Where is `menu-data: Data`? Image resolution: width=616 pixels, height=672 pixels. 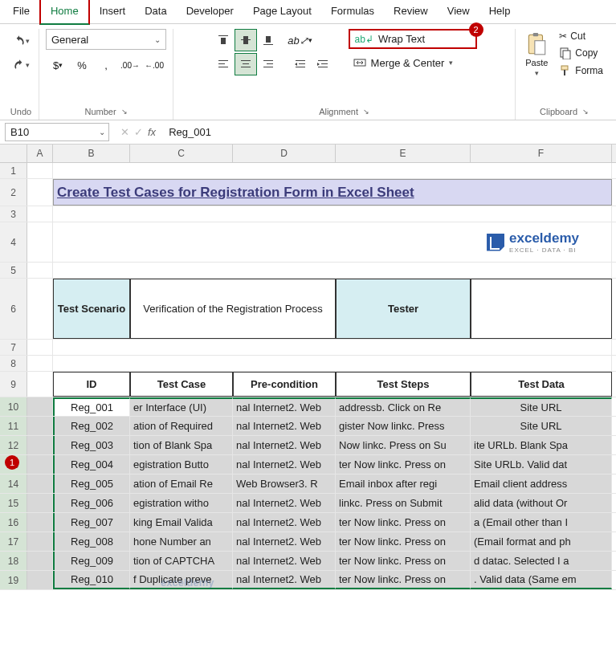
menu-data: Data is located at coordinates (156, 11).